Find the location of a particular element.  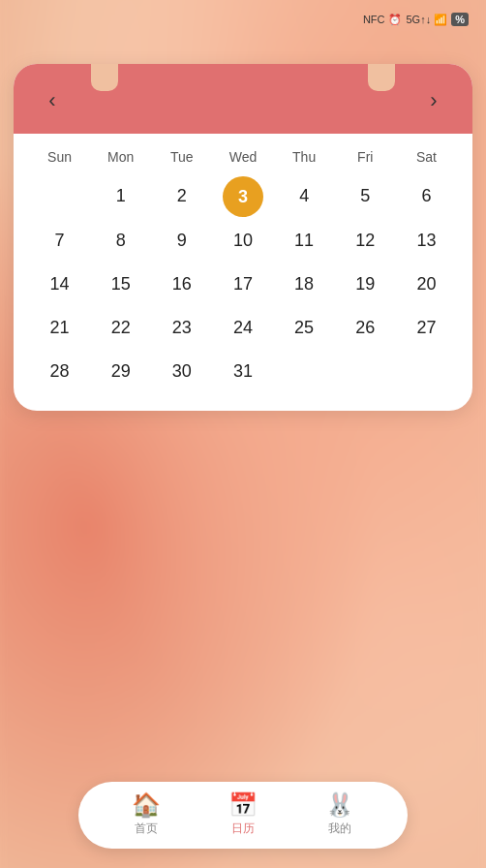

tab-icon-calendar: 📅 is located at coordinates (243, 805).